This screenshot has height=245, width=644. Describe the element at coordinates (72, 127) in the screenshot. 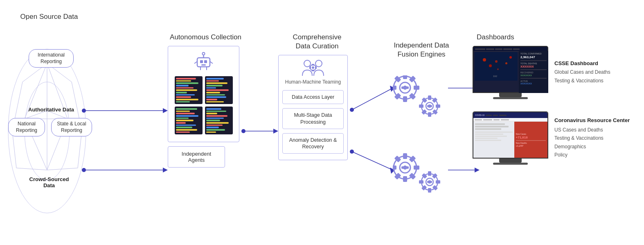

I see `statelocal-reporting-node: State & Local Reporting` at that location.